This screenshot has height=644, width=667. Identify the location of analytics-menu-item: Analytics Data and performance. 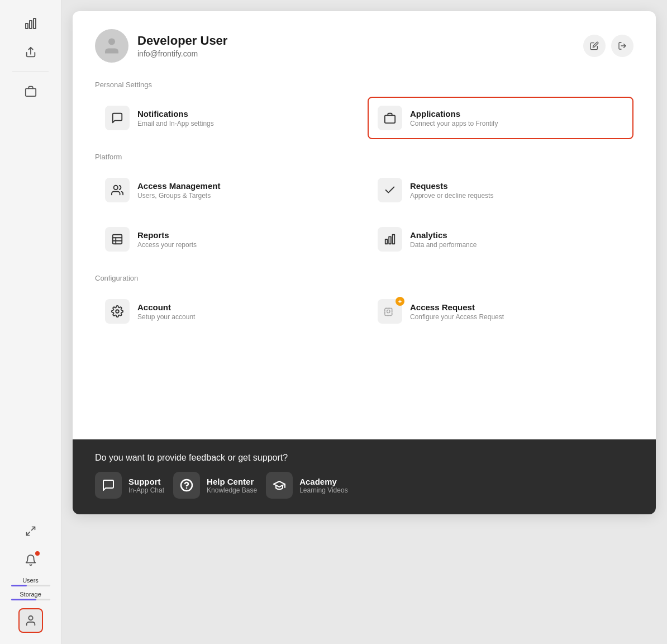
(501, 239).